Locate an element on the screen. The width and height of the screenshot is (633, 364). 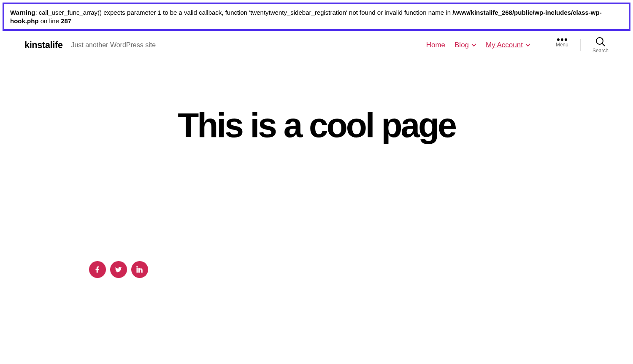
nav-home-label: Home is located at coordinates (436, 45).